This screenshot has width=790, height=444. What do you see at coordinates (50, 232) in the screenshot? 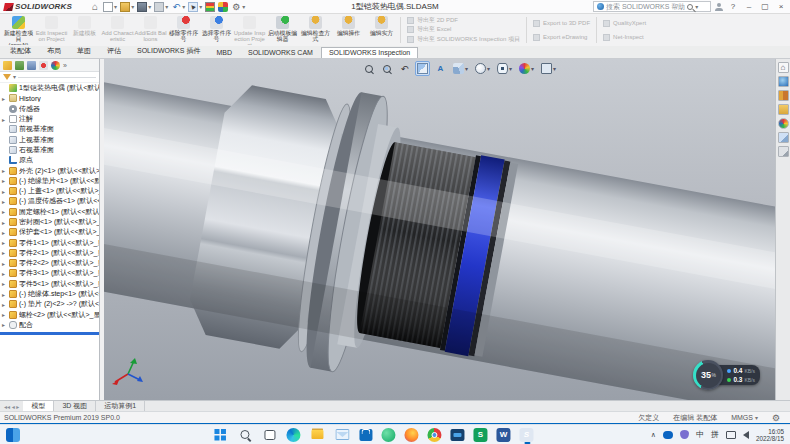
I see `tree-item: ▸ 保护套<1> (默认<<默认>_显示状` at bounding box center [50, 232].